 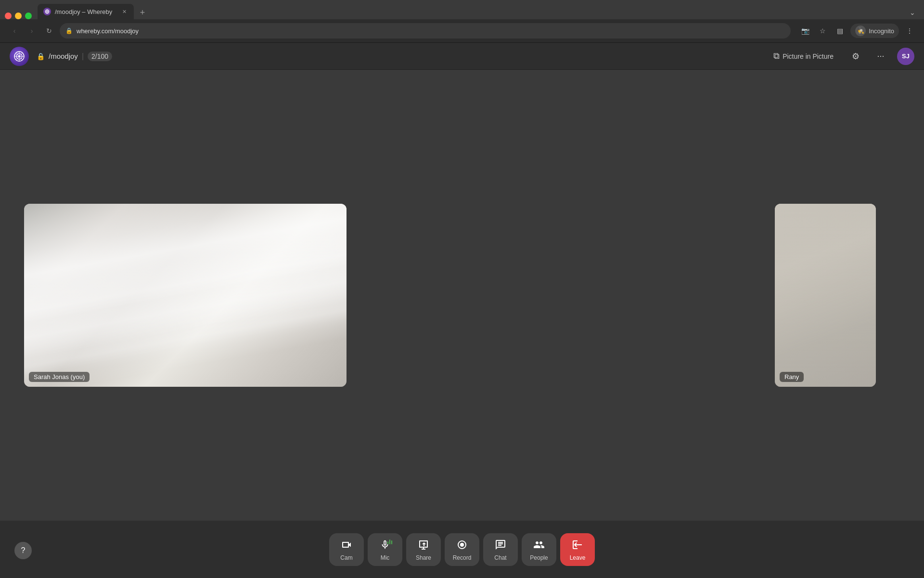 I want to click on record-button: Record, so click(x=462, y=550).